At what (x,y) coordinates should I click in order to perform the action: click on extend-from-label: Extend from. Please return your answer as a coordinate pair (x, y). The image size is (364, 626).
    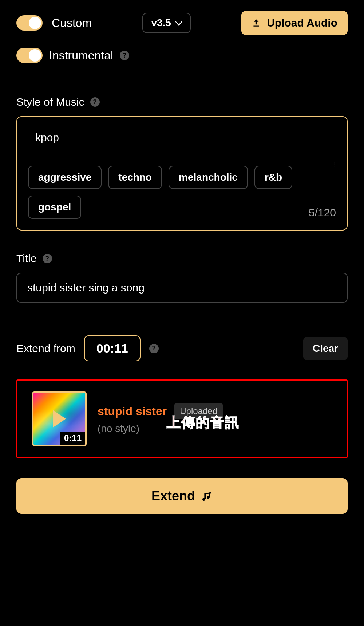
    Looking at the image, I should click on (46, 349).